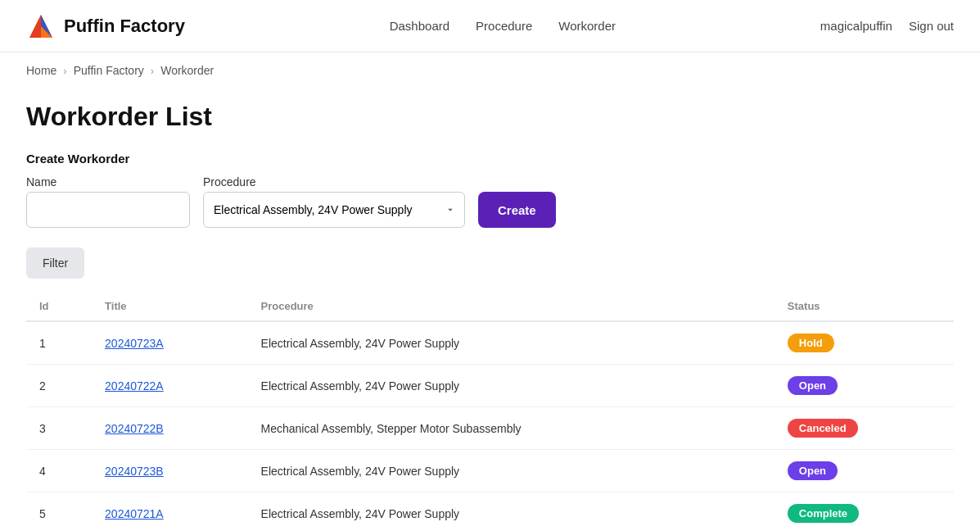 The image size is (980, 531). What do you see at coordinates (856, 26) in the screenshot?
I see `current-user: magicalpuffin` at bounding box center [856, 26].